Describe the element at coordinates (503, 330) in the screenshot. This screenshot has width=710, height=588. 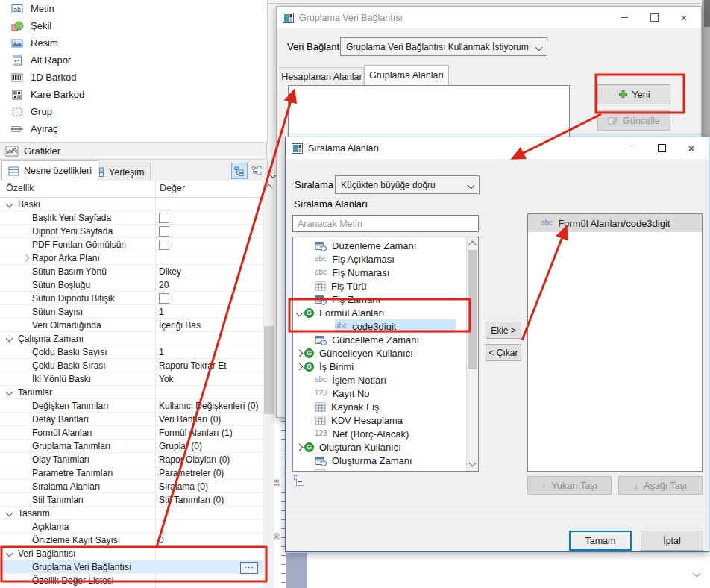
I see `ekle-button: Ekle >` at that location.